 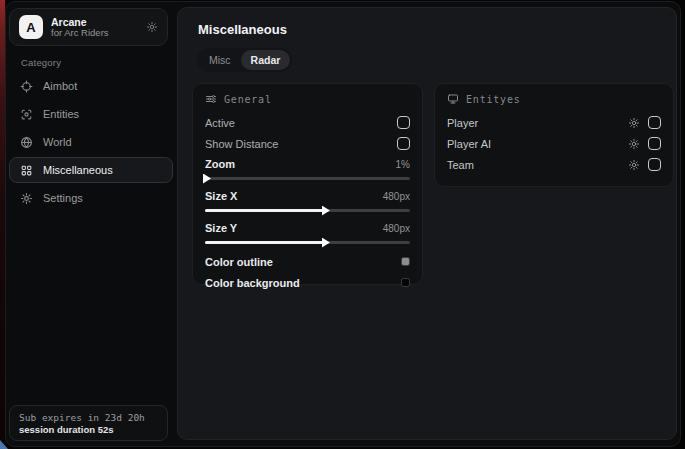 I want to click on sidebar-item-entities: Entities, so click(x=91, y=114).